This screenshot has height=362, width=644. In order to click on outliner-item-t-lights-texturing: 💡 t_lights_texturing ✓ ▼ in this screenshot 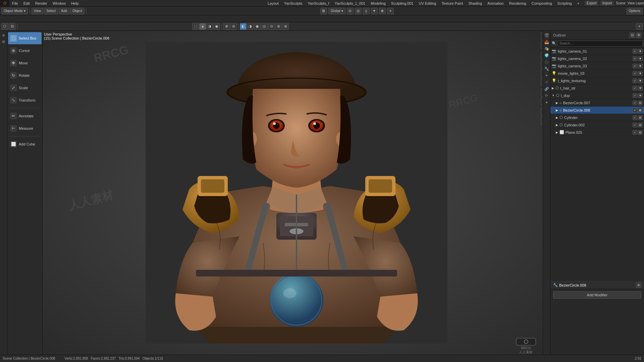, I will do `click(597, 81)`.